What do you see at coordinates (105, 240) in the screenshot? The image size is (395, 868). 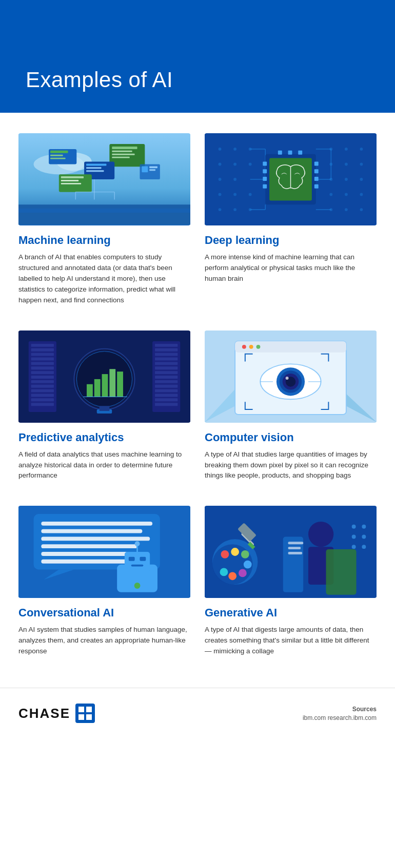 I see `card-title-machine-learning: Machine learning` at bounding box center [105, 240].